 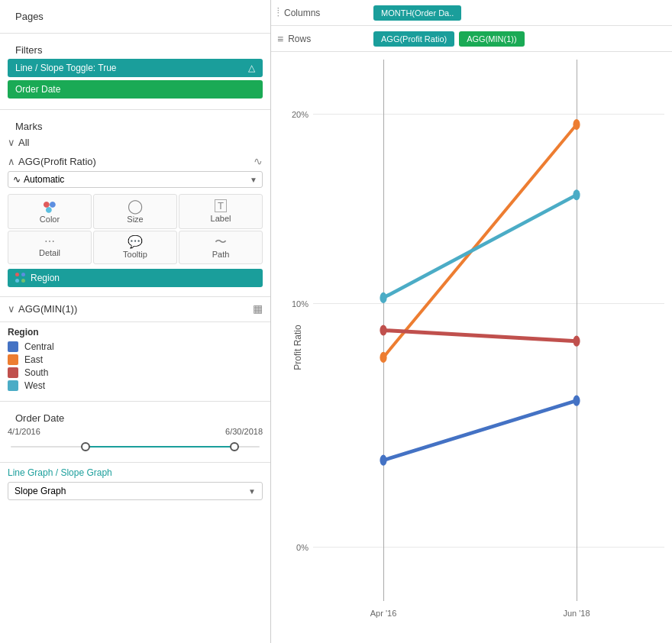 What do you see at coordinates (252, 68) in the screenshot?
I see `filter-delta-icon: △` at bounding box center [252, 68].